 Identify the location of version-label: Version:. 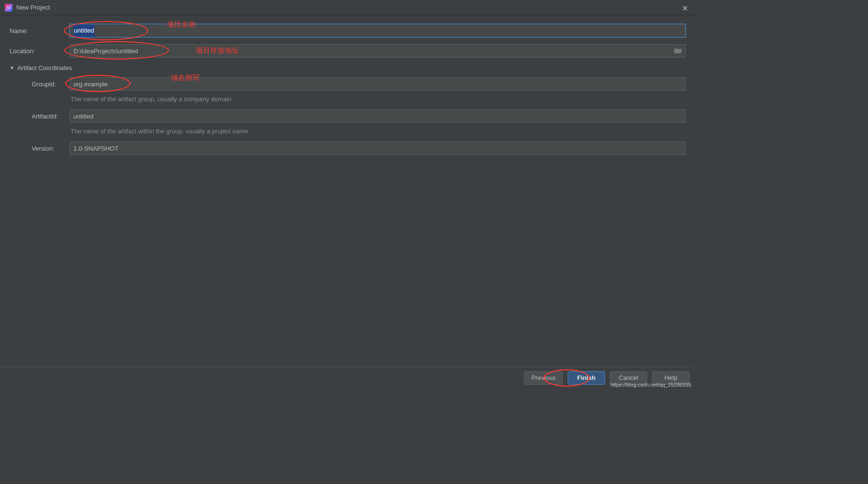
(39, 149).